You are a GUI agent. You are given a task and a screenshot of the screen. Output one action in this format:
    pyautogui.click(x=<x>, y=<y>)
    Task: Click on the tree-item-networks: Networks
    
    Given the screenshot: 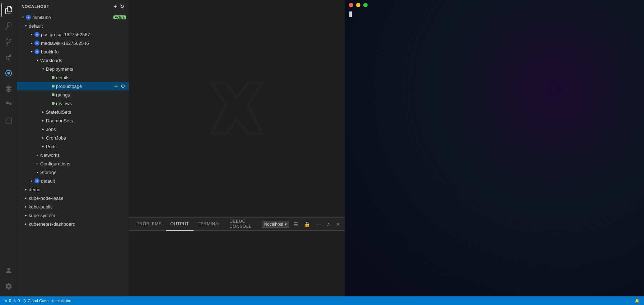 What is the action you would take?
    pyautogui.click(x=73, y=155)
    